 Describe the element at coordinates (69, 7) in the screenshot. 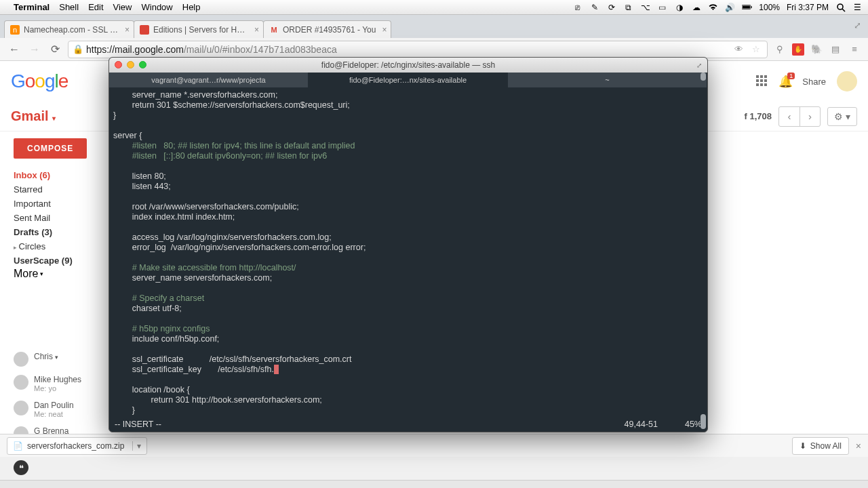

I see `menu-shell: Shell` at that location.